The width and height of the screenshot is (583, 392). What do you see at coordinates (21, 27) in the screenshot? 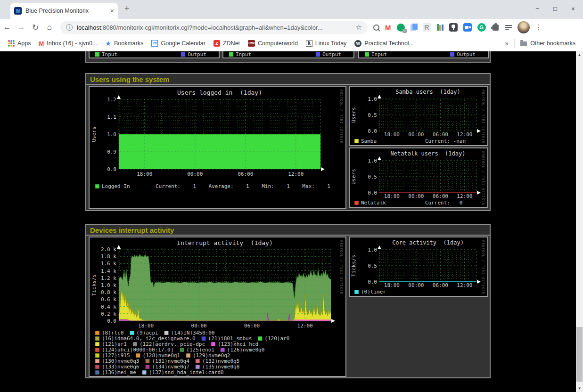
I see `forward-icon: →` at bounding box center [21, 27].